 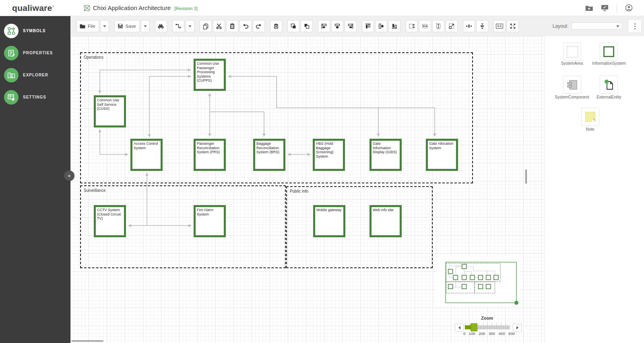 What do you see at coordinates (381, 26) in the screenshot?
I see `align-middle-button` at bounding box center [381, 26].